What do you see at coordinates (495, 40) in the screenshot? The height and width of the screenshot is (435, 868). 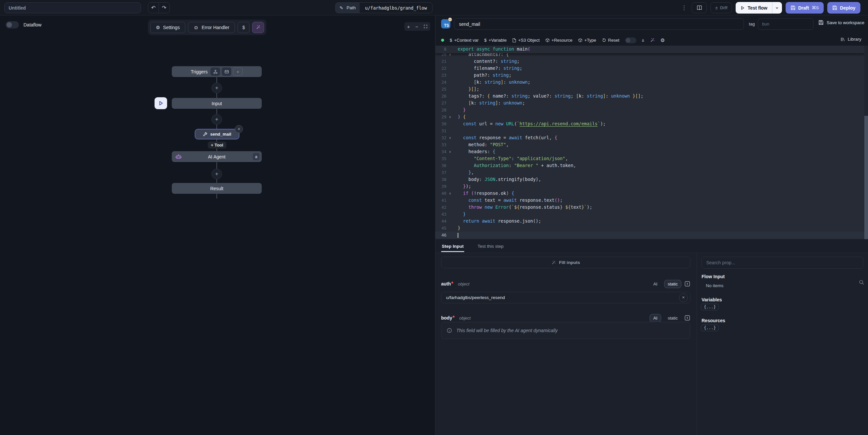 I see `add-variable-button: $ +Variable` at bounding box center [495, 40].